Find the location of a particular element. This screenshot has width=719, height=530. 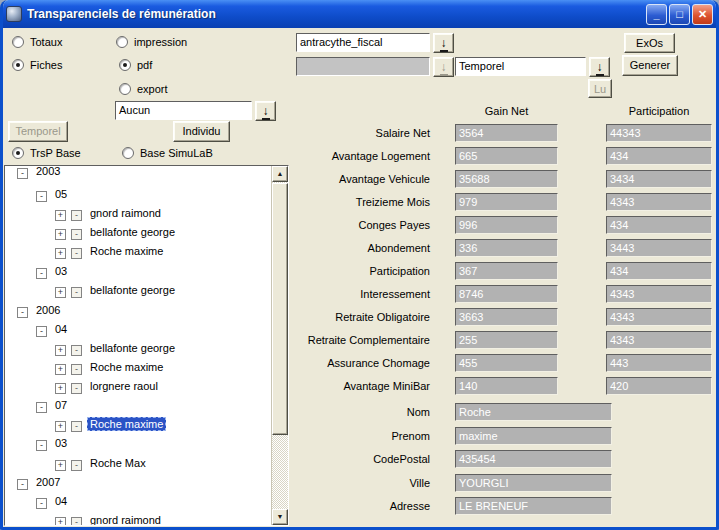

participation-field: 3443 is located at coordinates (659, 248).